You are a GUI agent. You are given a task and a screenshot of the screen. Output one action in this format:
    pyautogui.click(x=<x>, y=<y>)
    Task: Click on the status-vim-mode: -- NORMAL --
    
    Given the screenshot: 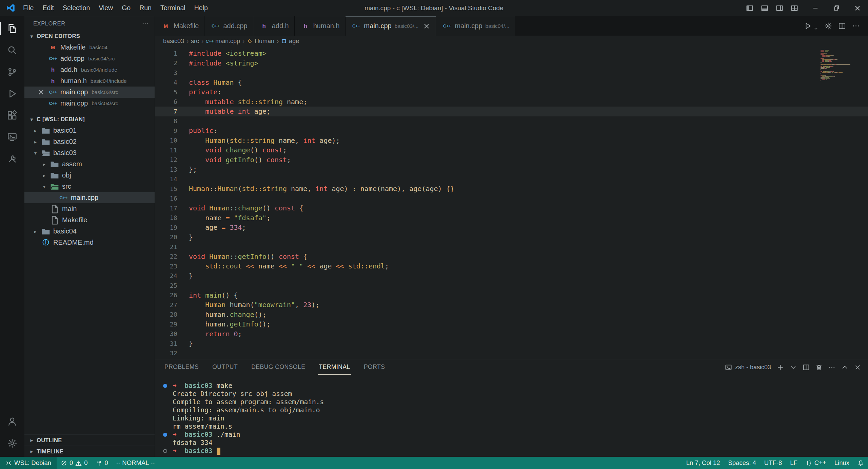 What is the action you would take?
    pyautogui.click(x=136, y=463)
    